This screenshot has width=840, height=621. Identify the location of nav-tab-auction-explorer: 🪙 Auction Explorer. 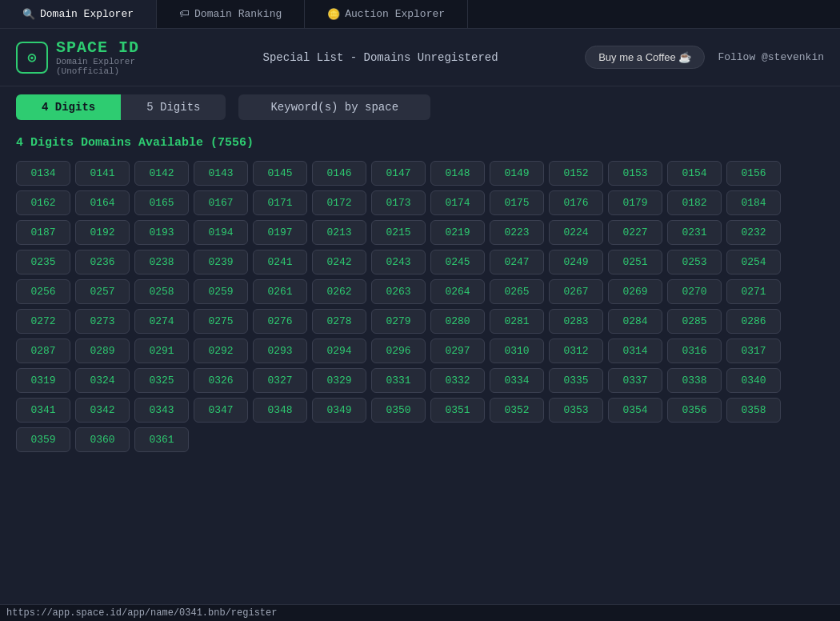
(386, 14).